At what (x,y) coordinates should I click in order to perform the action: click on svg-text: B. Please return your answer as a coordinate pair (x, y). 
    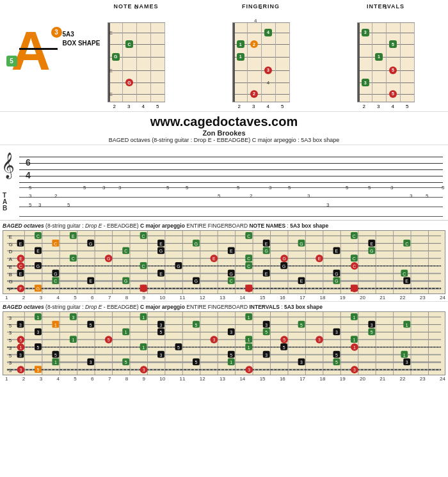
    Looking at the image, I should click on (10, 275).